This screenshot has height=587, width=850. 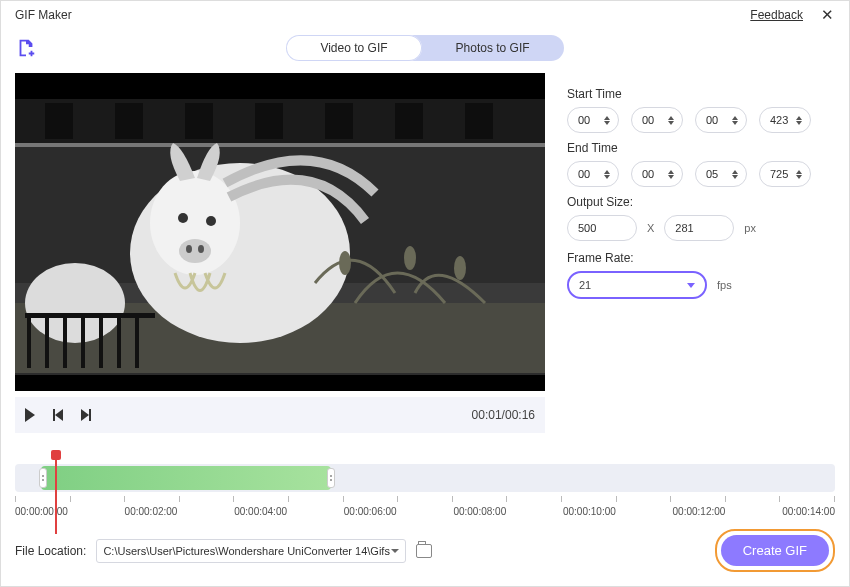 I want to click on end-time-label: End Time, so click(x=701, y=148).